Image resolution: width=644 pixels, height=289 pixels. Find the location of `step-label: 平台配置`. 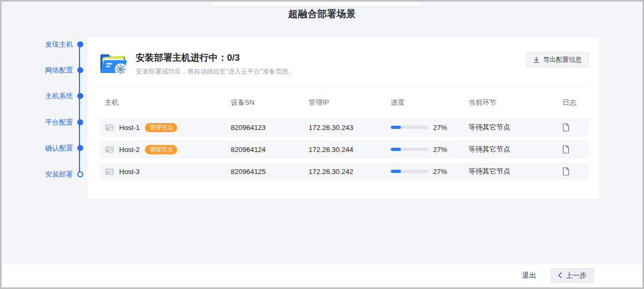

step-label: 平台配置 is located at coordinates (59, 122).